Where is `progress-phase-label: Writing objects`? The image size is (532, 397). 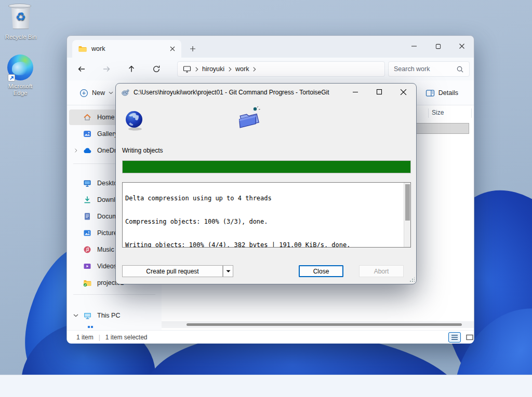
progress-phase-label: Writing objects is located at coordinates (142, 150).